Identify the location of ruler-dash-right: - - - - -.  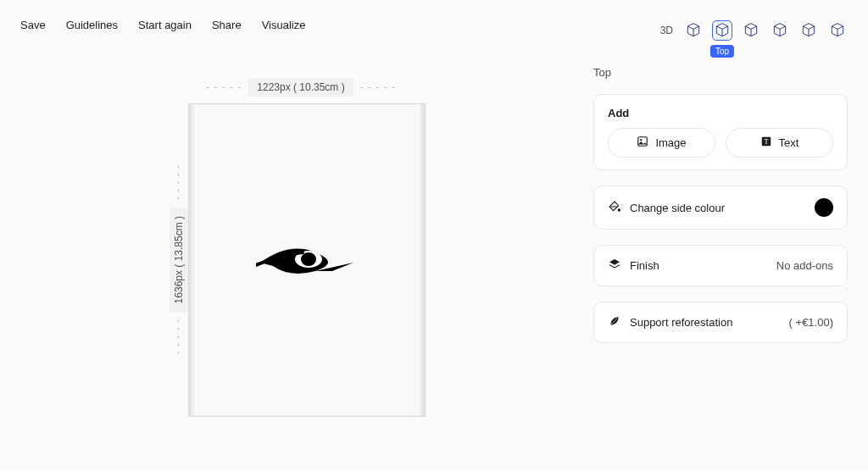
(378, 87).